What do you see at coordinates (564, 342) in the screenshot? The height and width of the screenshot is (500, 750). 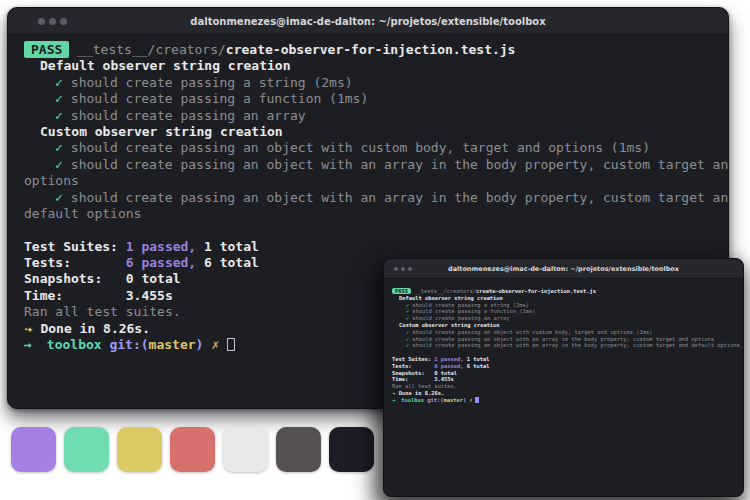 I see `terminal-output: PASS __tests__/creators/create-observer-…` at bounding box center [564, 342].